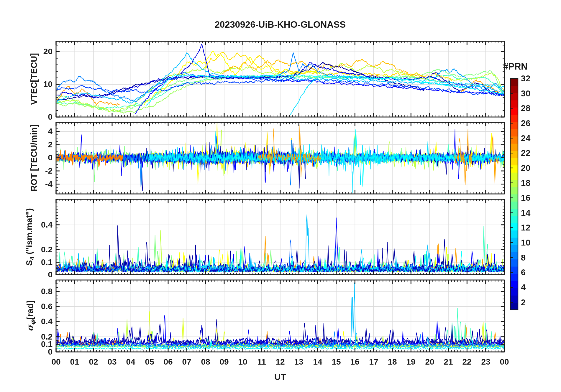 The image size is (561, 392). I want to click on colorbar-tick-label: 18, so click(531, 183).